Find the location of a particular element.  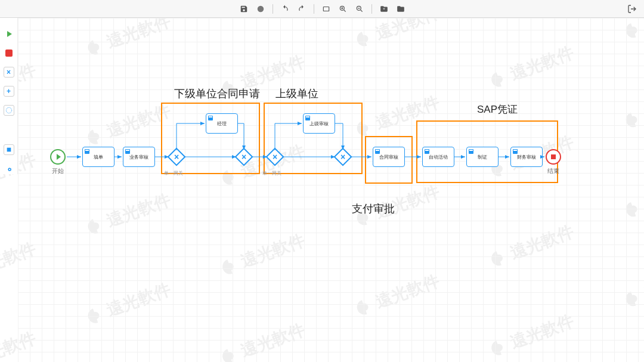

group-label-lower: 下级单位合同申请 is located at coordinates (217, 94).